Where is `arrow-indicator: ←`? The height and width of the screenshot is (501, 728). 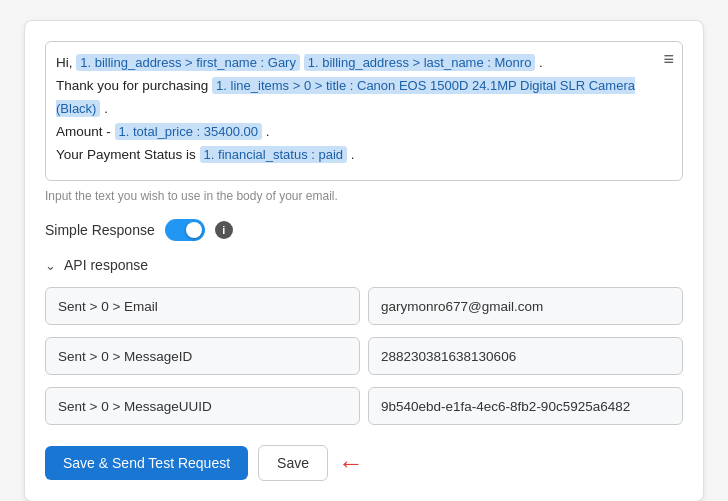 arrow-indicator: ← is located at coordinates (351, 464).